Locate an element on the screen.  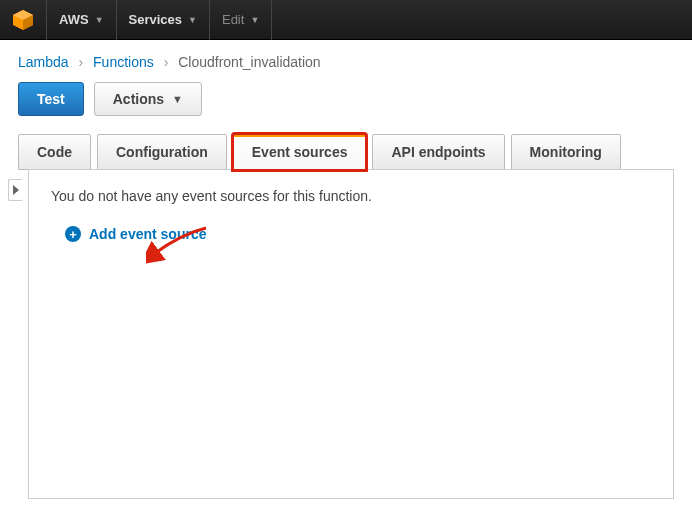
add-event-source-label: Add event source is located at coordinates (148, 234).